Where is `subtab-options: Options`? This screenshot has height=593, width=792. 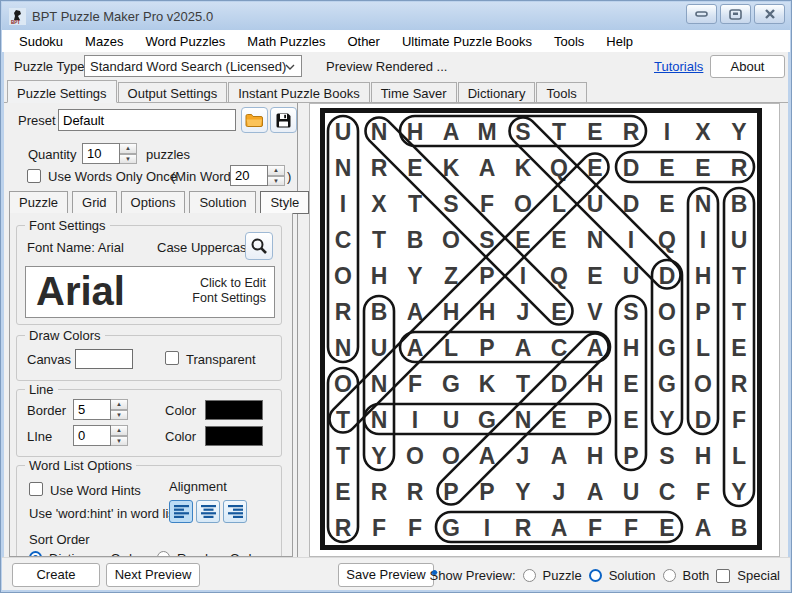 subtab-options: Options is located at coordinates (154, 202).